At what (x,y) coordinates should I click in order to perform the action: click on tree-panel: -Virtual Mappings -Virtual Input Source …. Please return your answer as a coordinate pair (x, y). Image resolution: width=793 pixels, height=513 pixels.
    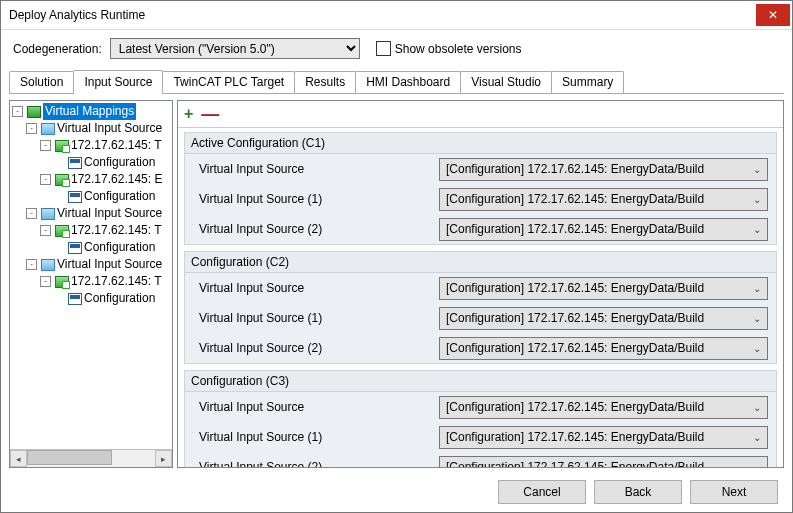
    Looking at the image, I should click on (91, 284).